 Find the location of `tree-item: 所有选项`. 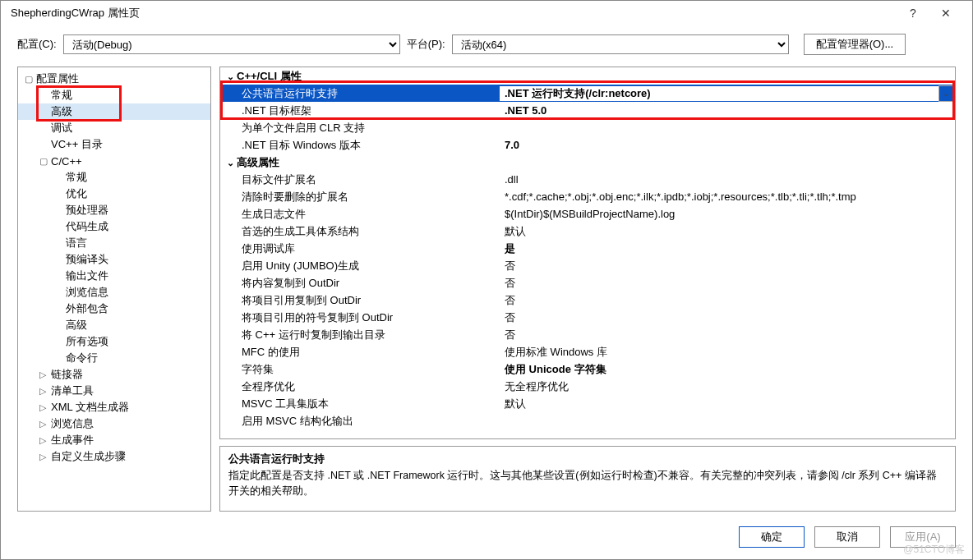

tree-item: 所有选项 is located at coordinates (114, 342).